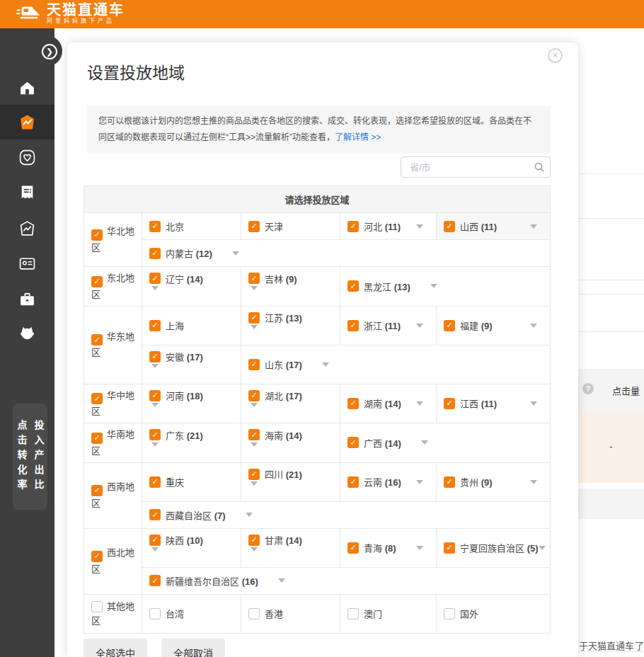  Describe the element at coordinates (291, 613) in the screenshot. I see `province-cell: 香港` at that location.